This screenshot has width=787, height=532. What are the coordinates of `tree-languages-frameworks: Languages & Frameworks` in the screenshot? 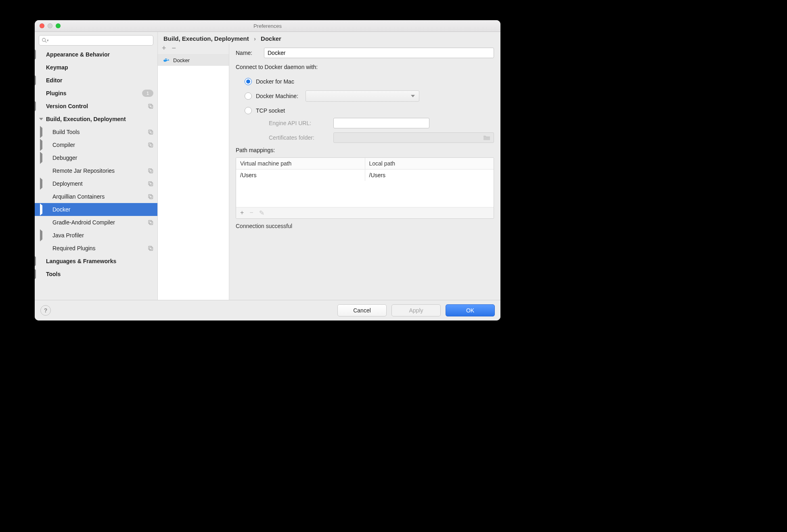 It's located at (96, 261).